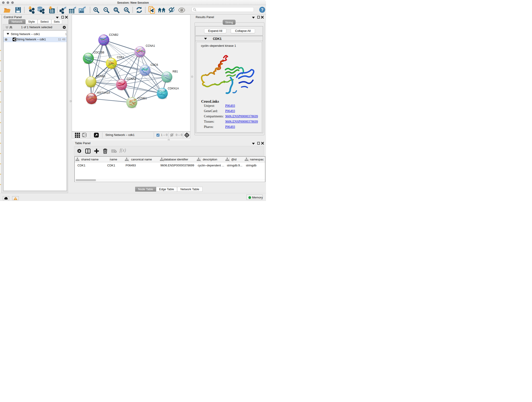 Image resolution: width=532 pixels, height=402 pixels. What do you see at coordinates (173, 89) in the screenshot?
I see `svg-text: CDKN1A` at bounding box center [173, 89].